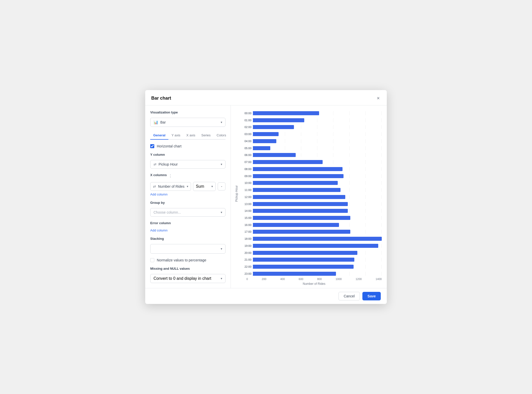 The image size is (532, 394). Describe the element at coordinates (246, 120) in the screenshot. I see `bar-label: 01:00` at that location.